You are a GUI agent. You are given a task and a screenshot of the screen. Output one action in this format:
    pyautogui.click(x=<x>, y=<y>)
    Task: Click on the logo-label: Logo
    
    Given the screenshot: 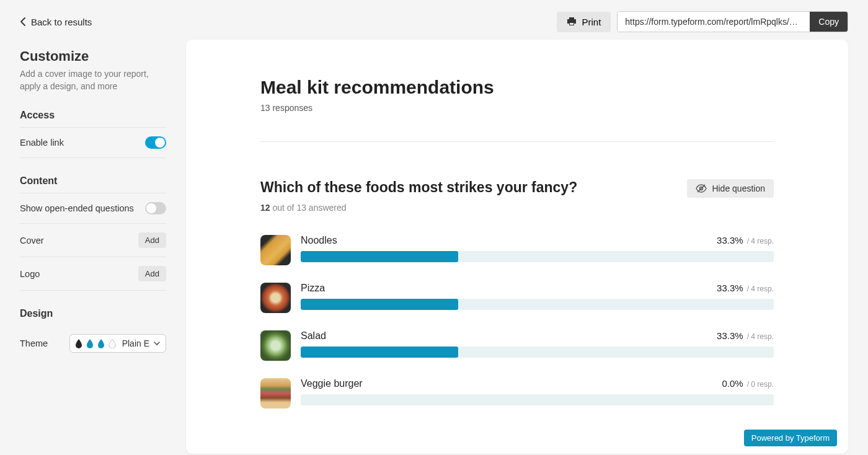 What is the action you would take?
    pyautogui.click(x=30, y=274)
    